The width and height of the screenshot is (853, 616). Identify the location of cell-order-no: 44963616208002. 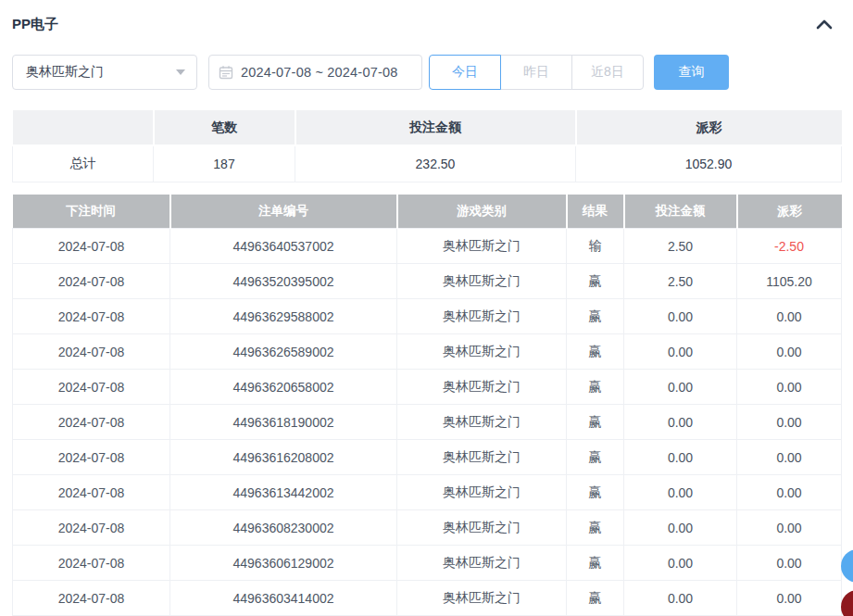
(283, 458).